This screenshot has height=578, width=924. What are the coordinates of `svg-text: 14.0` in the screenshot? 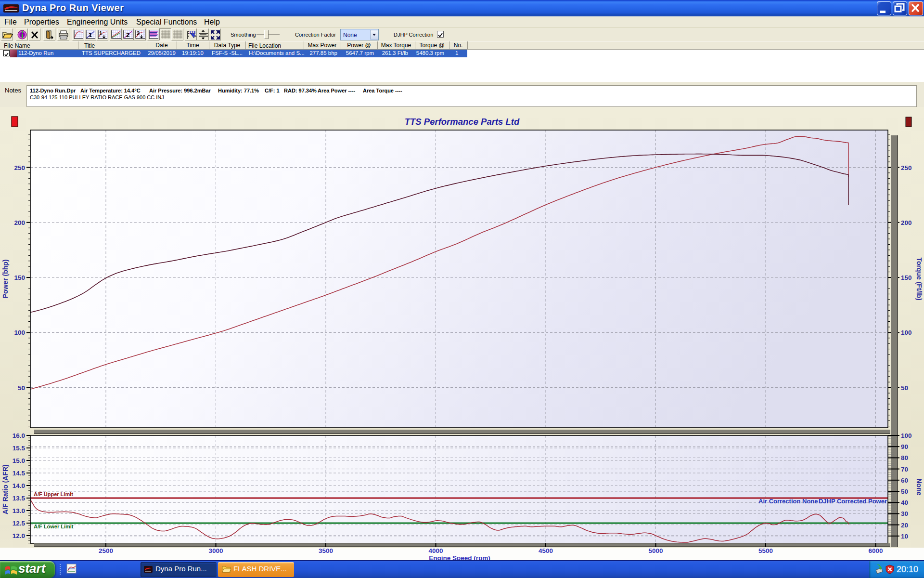 It's located at (19, 486).